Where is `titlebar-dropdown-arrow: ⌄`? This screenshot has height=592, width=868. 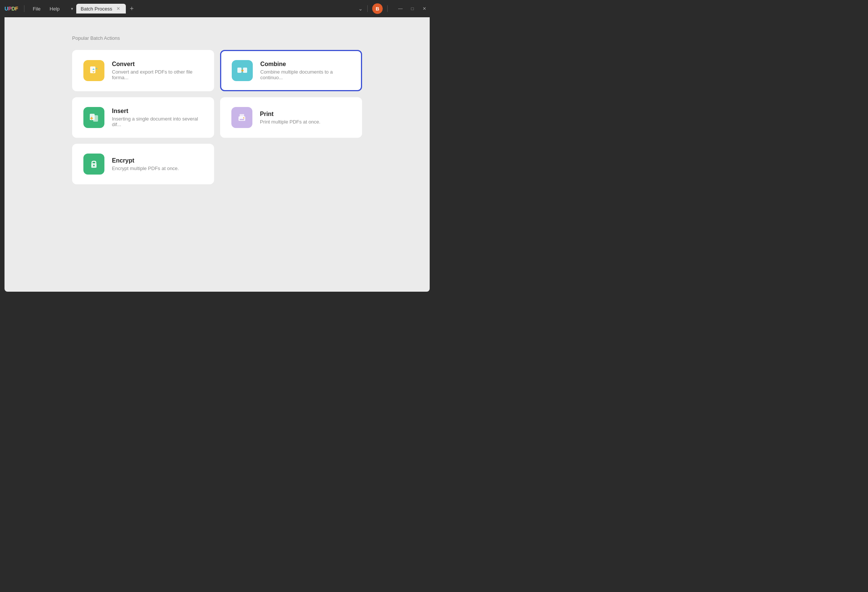 titlebar-dropdown-arrow: ⌄ is located at coordinates (361, 9).